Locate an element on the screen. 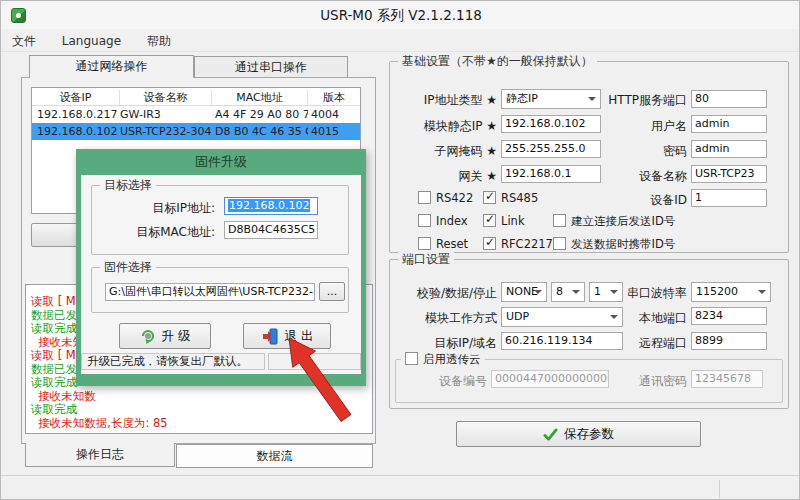 Image resolution: width=800 pixels, height=500 pixels. checkbox-send-id-with-data: 发送数据时携带ID号 is located at coordinates (614, 244).